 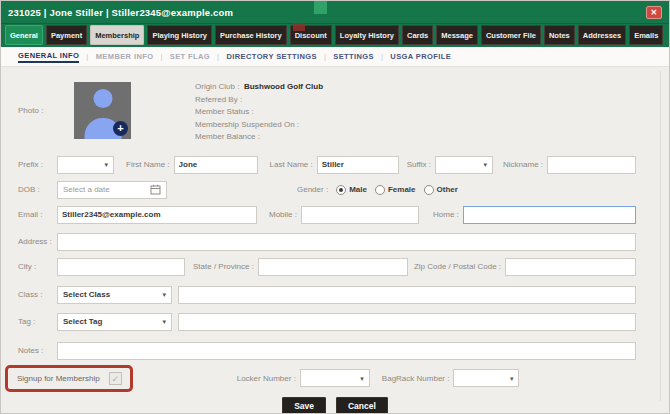 What do you see at coordinates (114, 295) in the screenshot?
I see `class-select: Select Class ▾` at bounding box center [114, 295].